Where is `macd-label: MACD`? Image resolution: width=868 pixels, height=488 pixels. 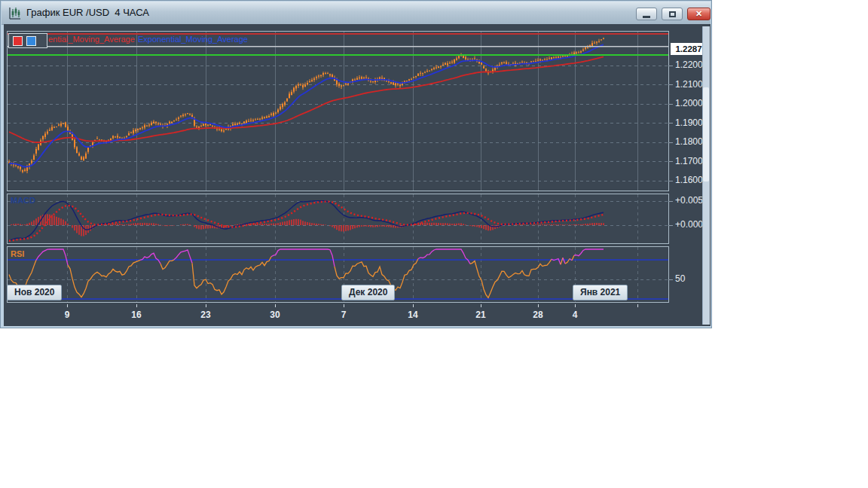
macd-label: MACD is located at coordinates (23, 200).